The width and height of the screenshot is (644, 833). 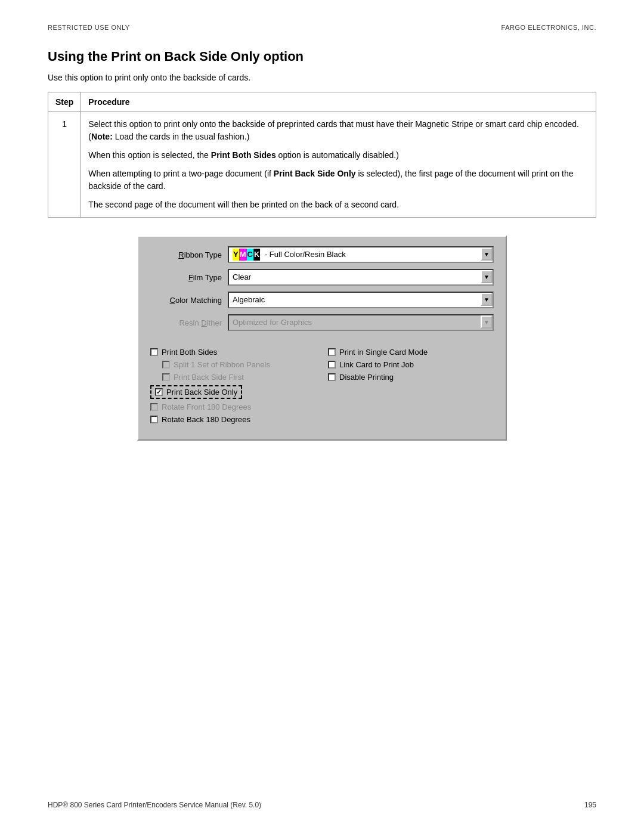 I want to click on split-ribbon-row: Split 1 Set of Ribbon Panels, so click(x=233, y=365).